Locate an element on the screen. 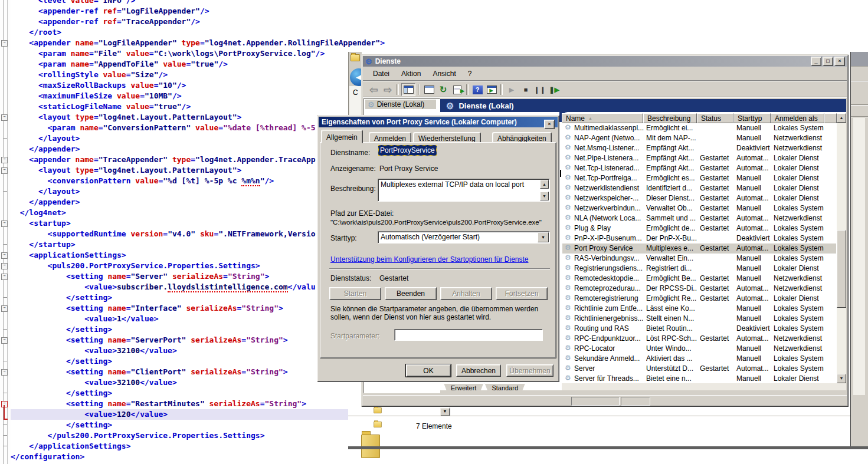 The image size is (868, 464). service-row: ⚙Routing und RASBietet Routin...Deaktivi… is located at coordinates (699, 329).